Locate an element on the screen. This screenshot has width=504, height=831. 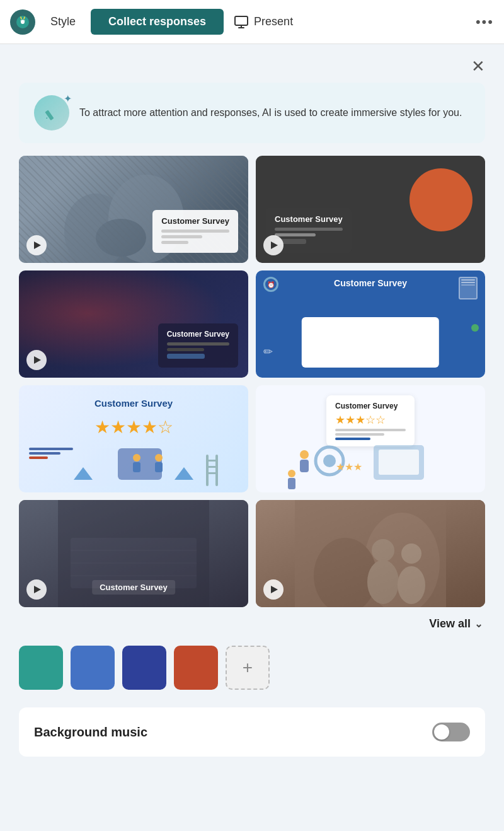
style-card-1: Customer Survey is located at coordinates (134, 209).